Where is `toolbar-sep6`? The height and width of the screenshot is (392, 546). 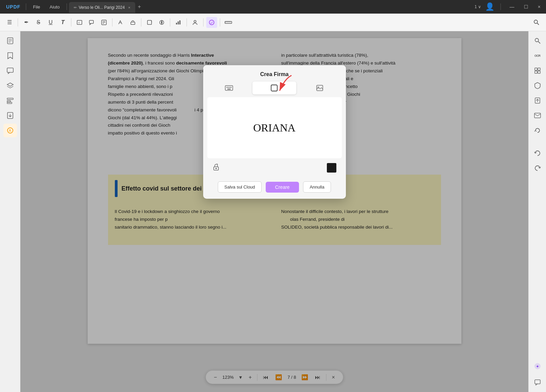 toolbar-sep6 is located at coordinates (187, 22).